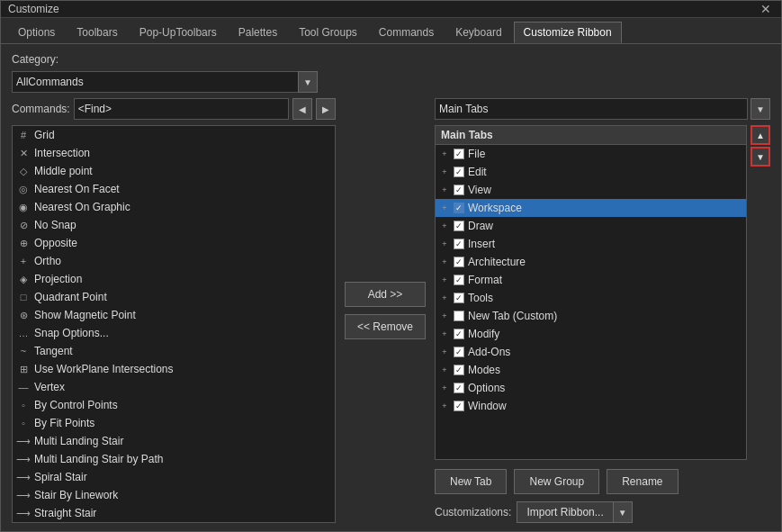  What do you see at coordinates (174, 153) in the screenshot?
I see `list-item: ✕ Intersection` at bounding box center [174, 153].